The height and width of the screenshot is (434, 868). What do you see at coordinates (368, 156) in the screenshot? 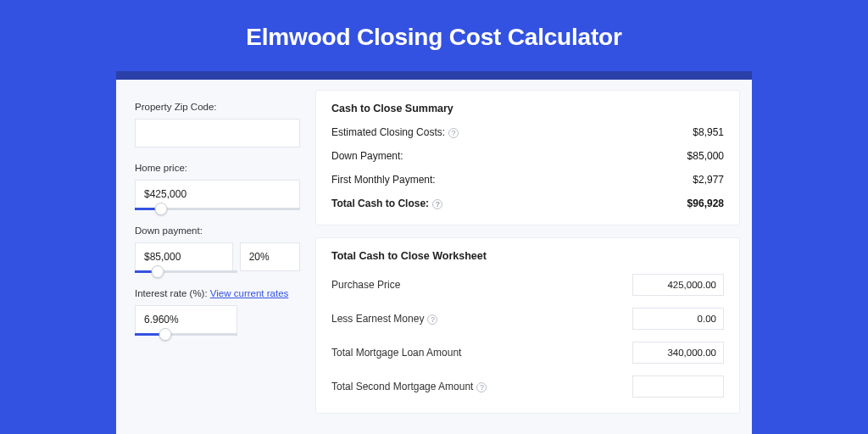
I see `summary-row-label: Down Payment:` at bounding box center [368, 156].